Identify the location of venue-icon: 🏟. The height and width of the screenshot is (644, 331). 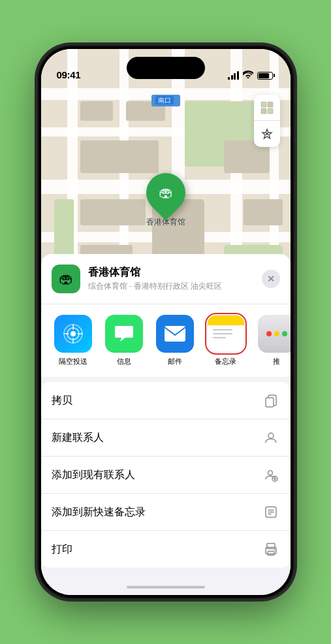
(66, 279).